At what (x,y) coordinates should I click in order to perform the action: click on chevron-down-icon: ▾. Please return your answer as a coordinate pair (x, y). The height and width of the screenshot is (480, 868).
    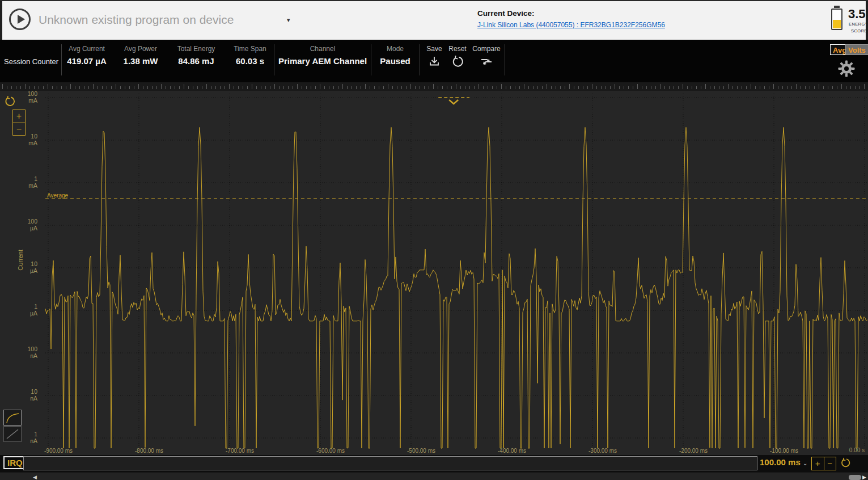
    Looking at the image, I should click on (289, 20).